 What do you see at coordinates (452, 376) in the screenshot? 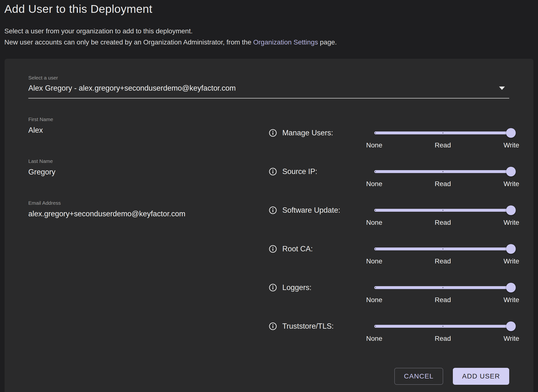
I see `dialog-actions: CANCEL ADD USER` at bounding box center [452, 376].